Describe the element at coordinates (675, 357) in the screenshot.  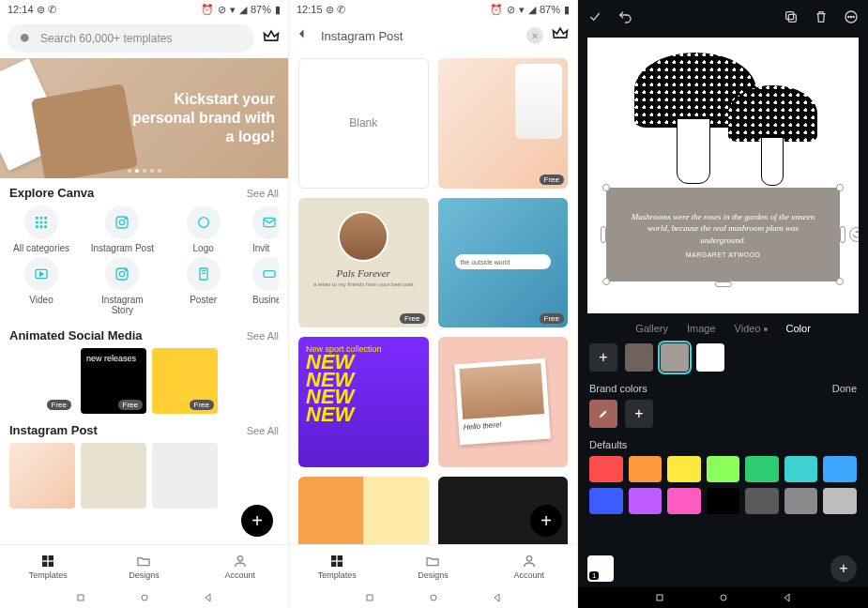
I see `color-swatch-selected` at that location.